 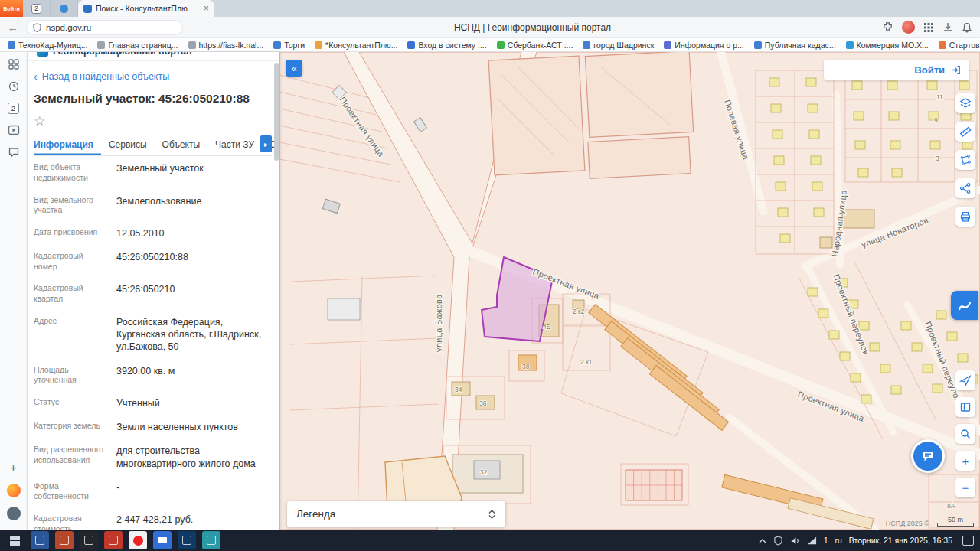 What do you see at coordinates (71, 294) in the screenshot?
I see `field-label: Кадастровый квартал` at bounding box center [71, 294].